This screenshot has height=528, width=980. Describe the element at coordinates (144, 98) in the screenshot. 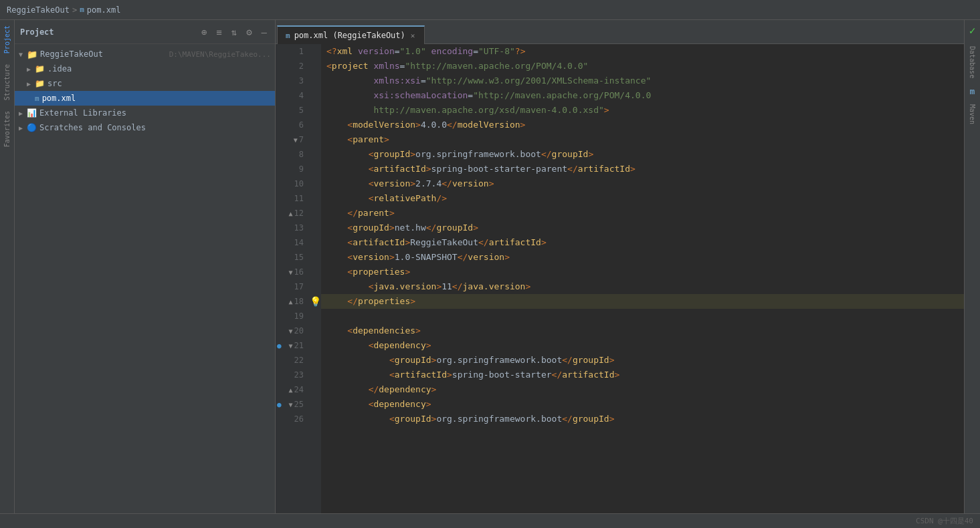

I see `tree-item-pom: m pom.xml` at that location.